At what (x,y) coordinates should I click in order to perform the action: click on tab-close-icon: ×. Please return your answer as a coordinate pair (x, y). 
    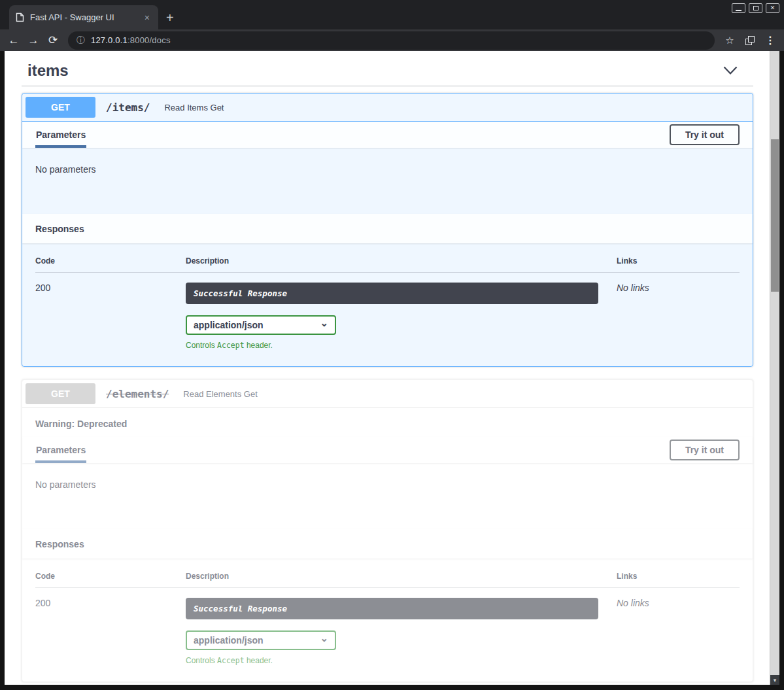
    Looking at the image, I should click on (147, 18).